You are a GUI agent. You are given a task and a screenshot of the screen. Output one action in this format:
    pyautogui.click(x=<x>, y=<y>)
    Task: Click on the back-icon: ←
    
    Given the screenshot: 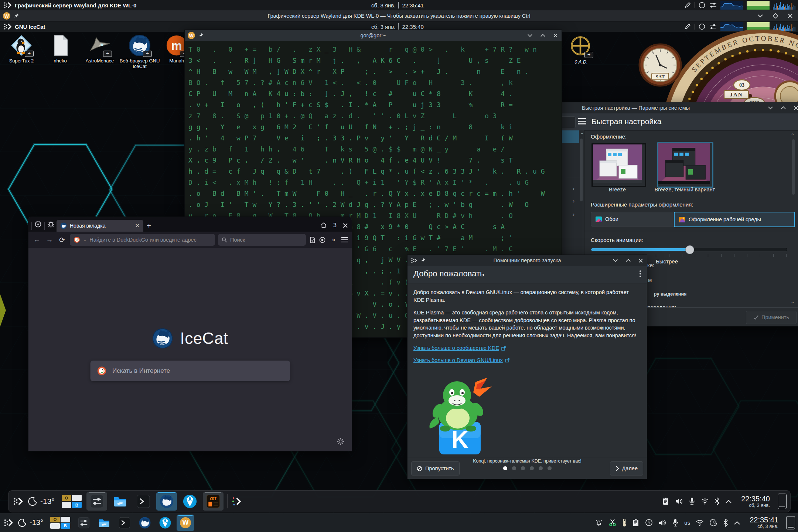 What is the action you would take?
    pyautogui.click(x=37, y=240)
    